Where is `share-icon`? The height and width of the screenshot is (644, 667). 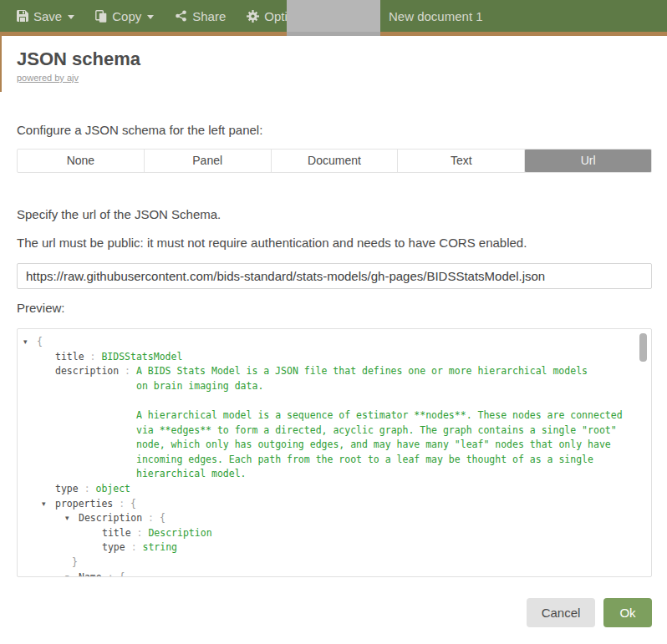
share-icon is located at coordinates (181, 16).